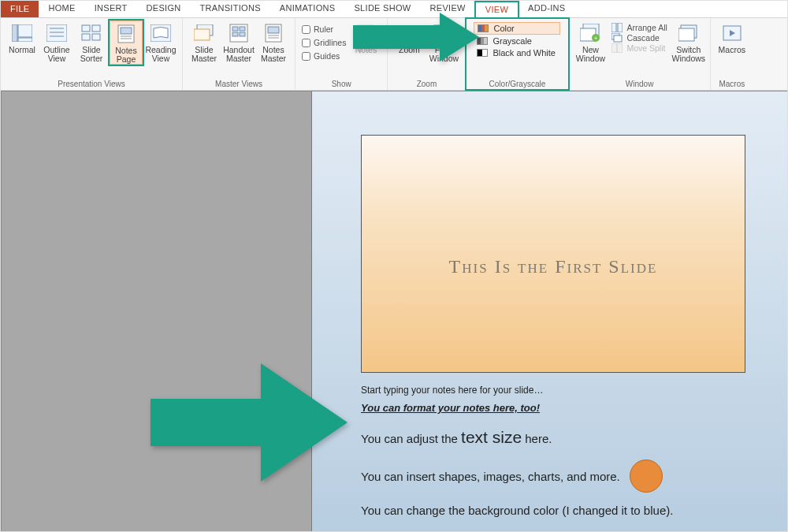 Image resolution: width=788 pixels, height=532 pixels. What do you see at coordinates (324, 56) in the screenshot?
I see `guides-checkbox: Guides` at bounding box center [324, 56].